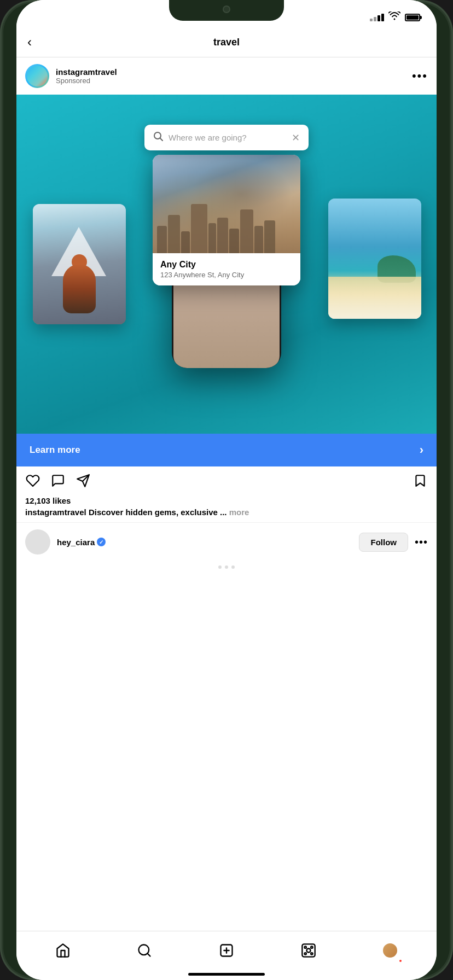 Image resolution: width=453 pixels, height=980 pixels. What do you see at coordinates (83, 481) in the screenshot?
I see `share-button` at bounding box center [83, 481].